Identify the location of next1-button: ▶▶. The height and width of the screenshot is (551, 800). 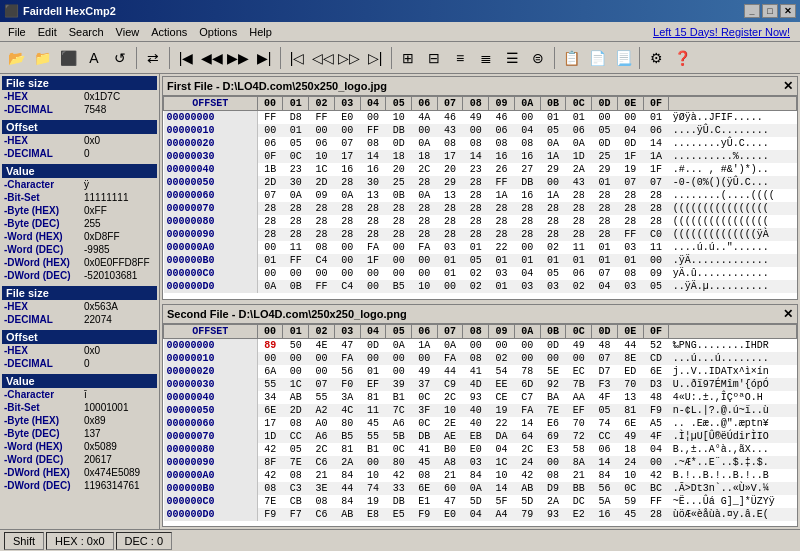
(238, 58).